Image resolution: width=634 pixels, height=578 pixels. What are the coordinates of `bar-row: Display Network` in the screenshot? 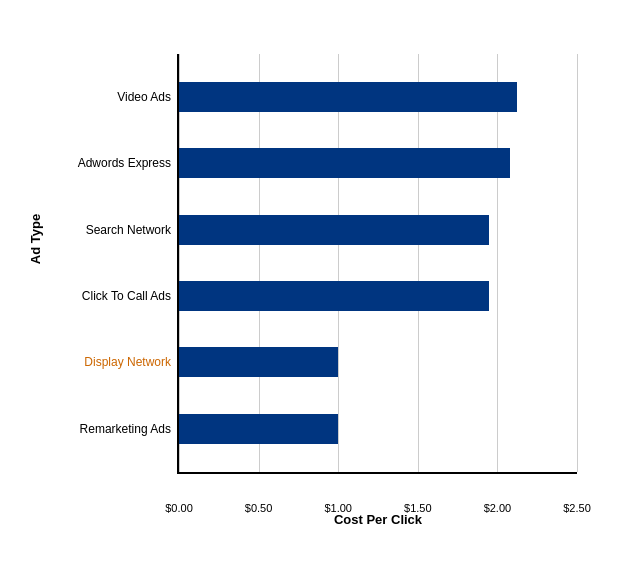 It's located at (378, 362).